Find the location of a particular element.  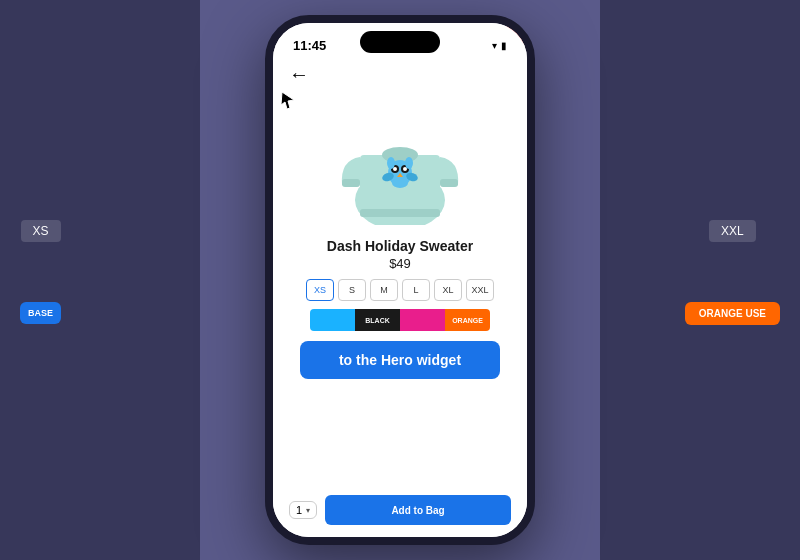

right-side-button: ORANGE USE is located at coordinates (732, 314).